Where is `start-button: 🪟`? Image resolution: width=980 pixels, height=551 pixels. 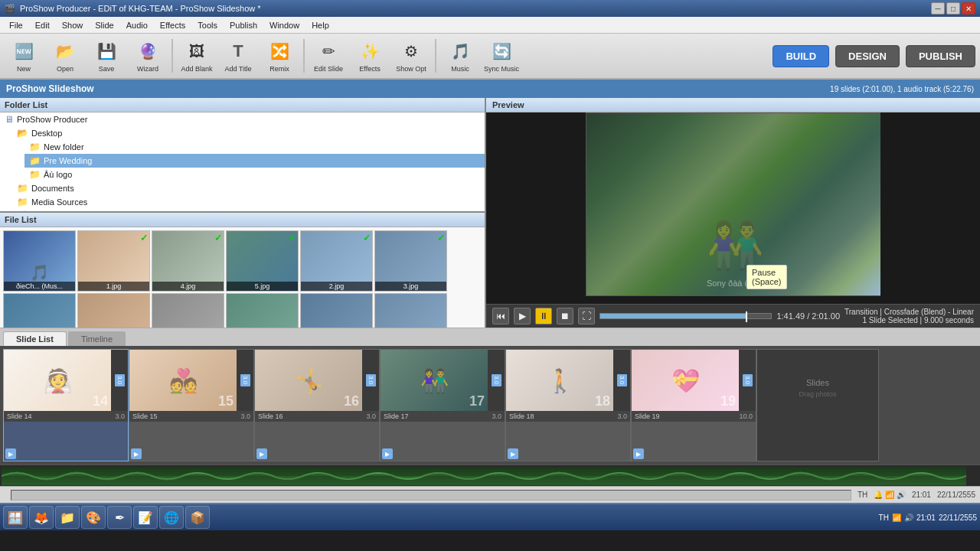
start-button: 🪟 is located at coordinates (15, 517).